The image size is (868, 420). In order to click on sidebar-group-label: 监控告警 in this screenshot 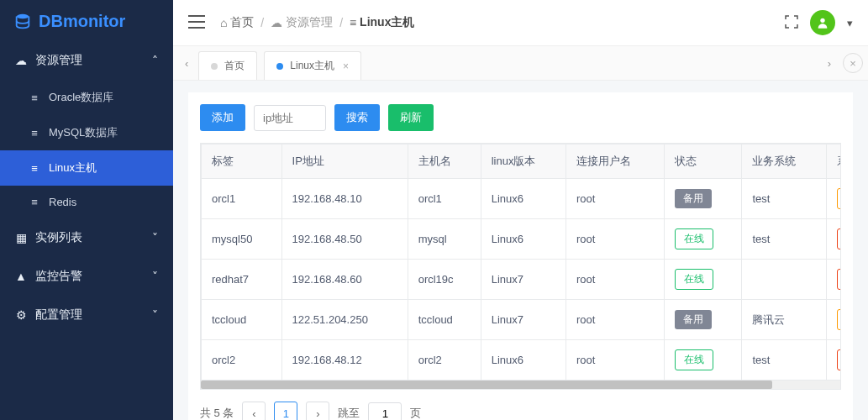, I will do `click(59, 276)`.